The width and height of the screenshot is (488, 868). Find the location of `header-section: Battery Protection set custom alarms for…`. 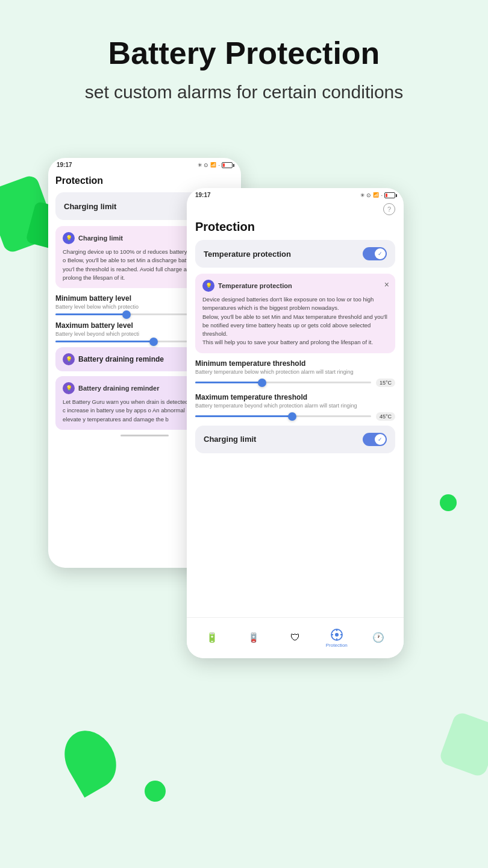

header-section: Battery Protection set custom alarms for… is located at coordinates (244, 58).